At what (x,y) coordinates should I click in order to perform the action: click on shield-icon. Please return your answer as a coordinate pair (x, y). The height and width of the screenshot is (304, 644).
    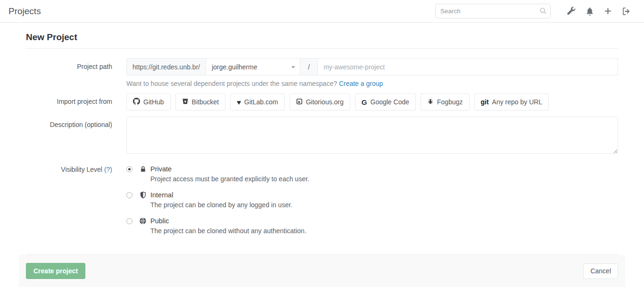
    Looking at the image, I should click on (143, 195).